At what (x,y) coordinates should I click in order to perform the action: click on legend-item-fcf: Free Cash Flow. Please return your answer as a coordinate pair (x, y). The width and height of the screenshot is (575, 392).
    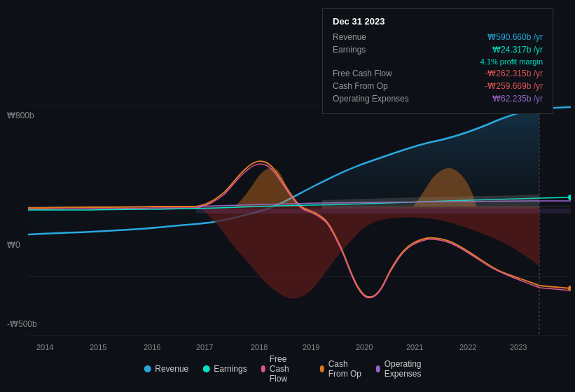
    Looking at the image, I should click on (284, 369).